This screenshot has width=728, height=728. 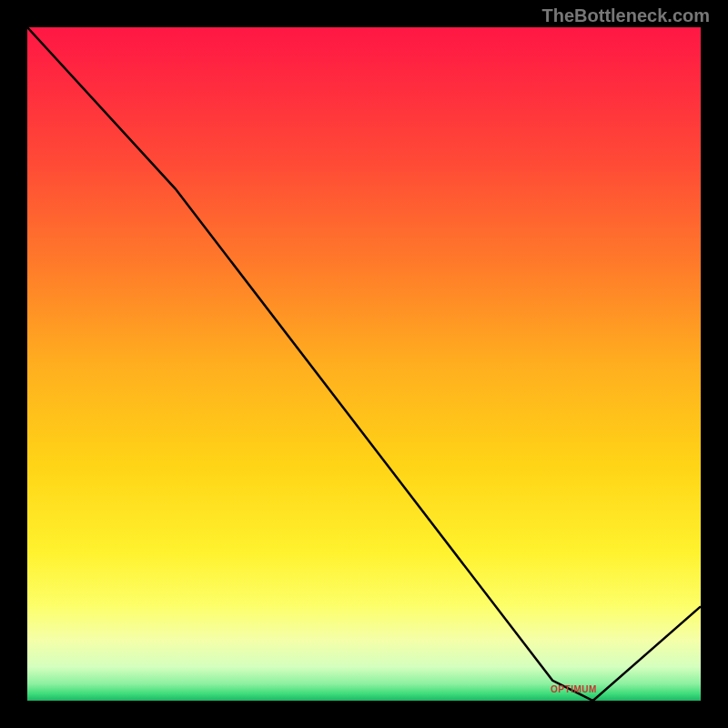 What do you see at coordinates (573, 690) in the screenshot?
I see `optimum-label: OPTIMUM` at bounding box center [573, 690].